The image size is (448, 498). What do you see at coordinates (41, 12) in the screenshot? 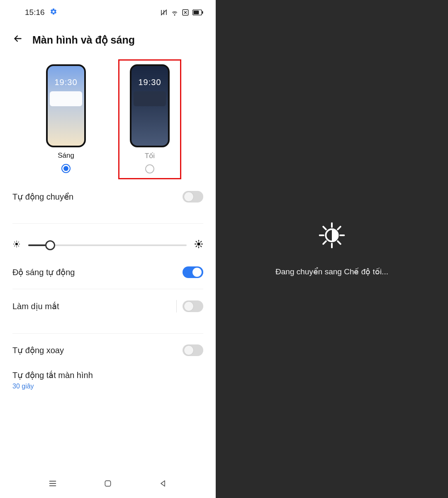
I see `status-left: 15:16` at bounding box center [41, 12].